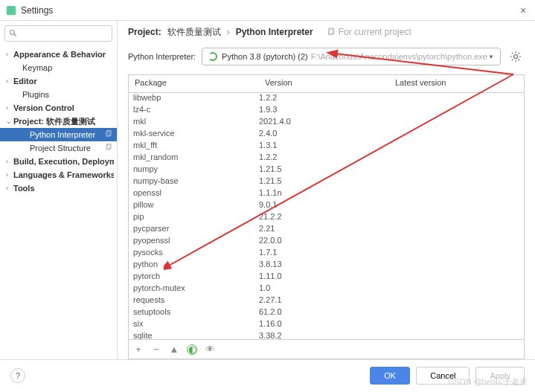  I want to click on watermark: CSDN @henu-于老来, so click(488, 382).